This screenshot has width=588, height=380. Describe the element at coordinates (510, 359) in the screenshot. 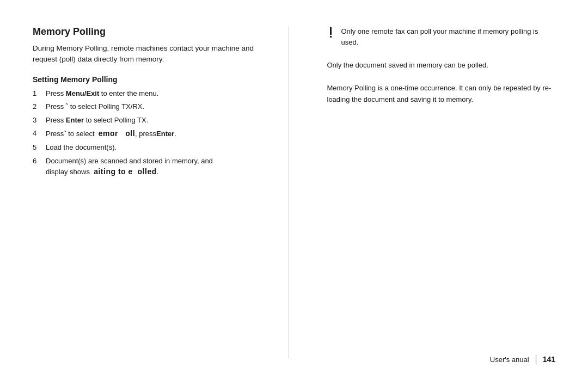

I see `footer-label: User's anual` at that location.